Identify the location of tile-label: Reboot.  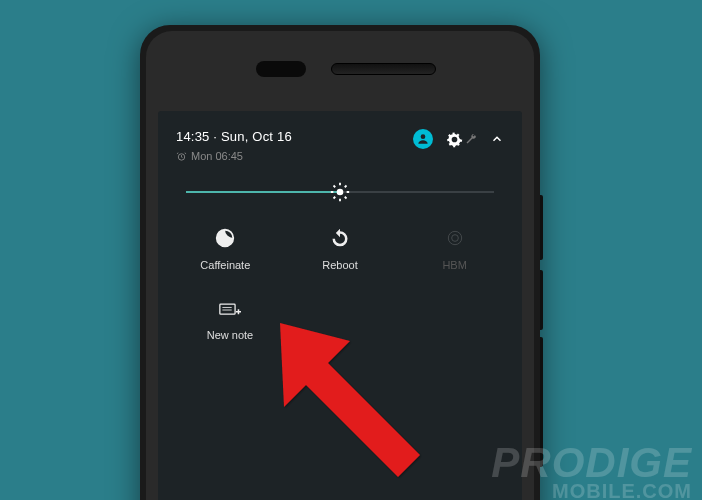
(340, 265).